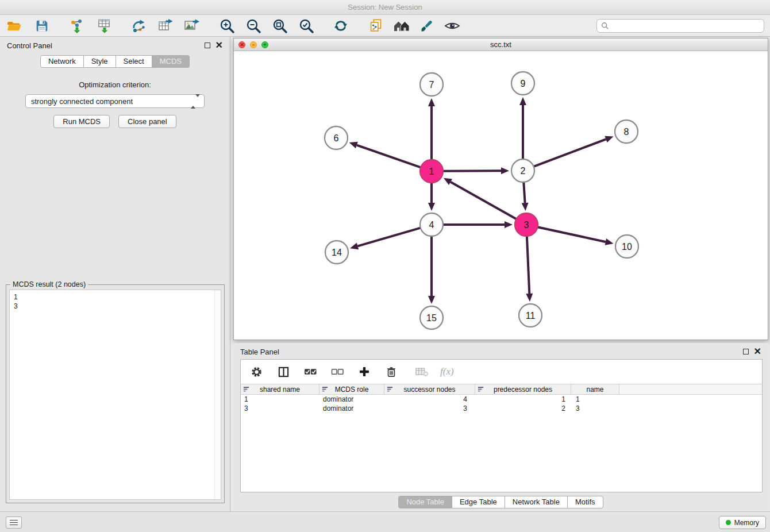 The height and width of the screenshot is (532, 770). What do you see at coordinates (62, 61) in the screenshot?
I see `tab-network: Network` at bounding box center [62, 61].